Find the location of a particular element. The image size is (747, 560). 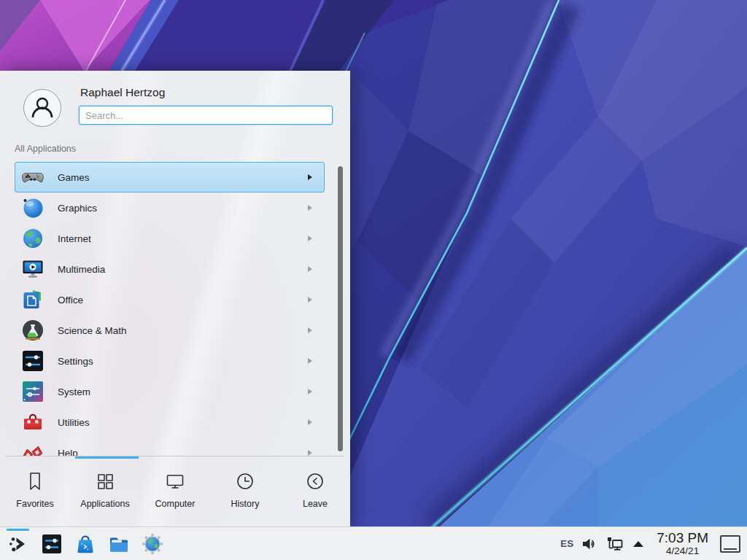

category-office: Office is located at coordinates (169, 300).